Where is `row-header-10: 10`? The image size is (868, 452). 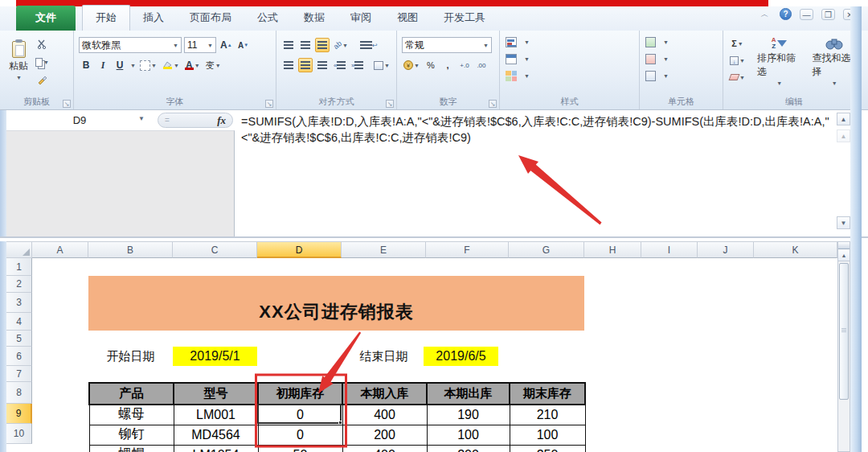 row-header-10: 10 is located at coordinates (19, 434).